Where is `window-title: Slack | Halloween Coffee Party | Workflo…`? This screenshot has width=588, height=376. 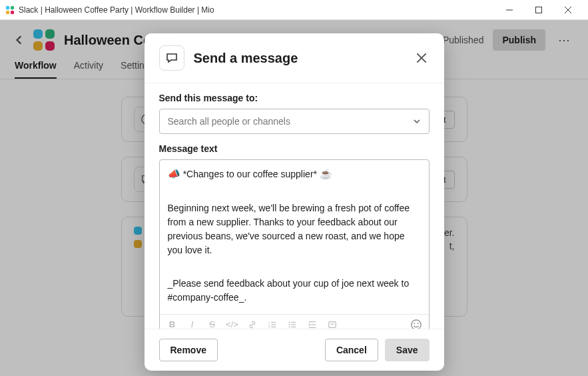
window-title: Slack | Halloween Coffee Party | Workflo… is located at coordinates (117, 10).